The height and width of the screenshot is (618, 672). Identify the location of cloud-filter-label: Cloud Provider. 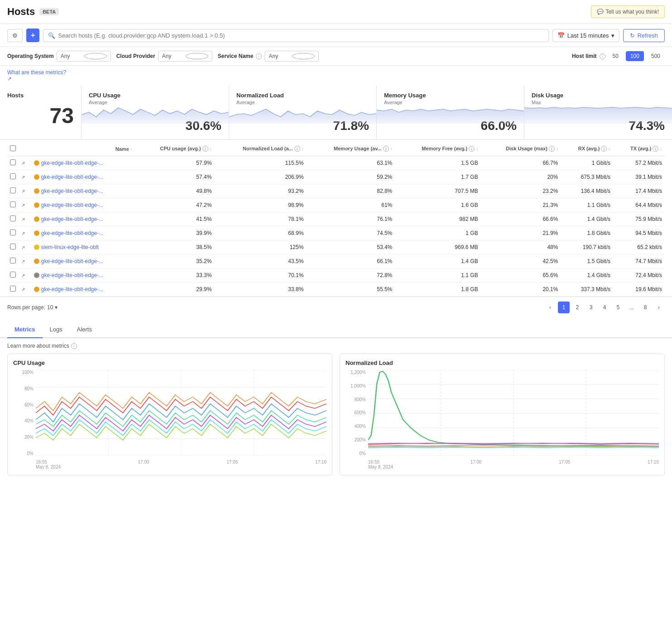
(136, 56).